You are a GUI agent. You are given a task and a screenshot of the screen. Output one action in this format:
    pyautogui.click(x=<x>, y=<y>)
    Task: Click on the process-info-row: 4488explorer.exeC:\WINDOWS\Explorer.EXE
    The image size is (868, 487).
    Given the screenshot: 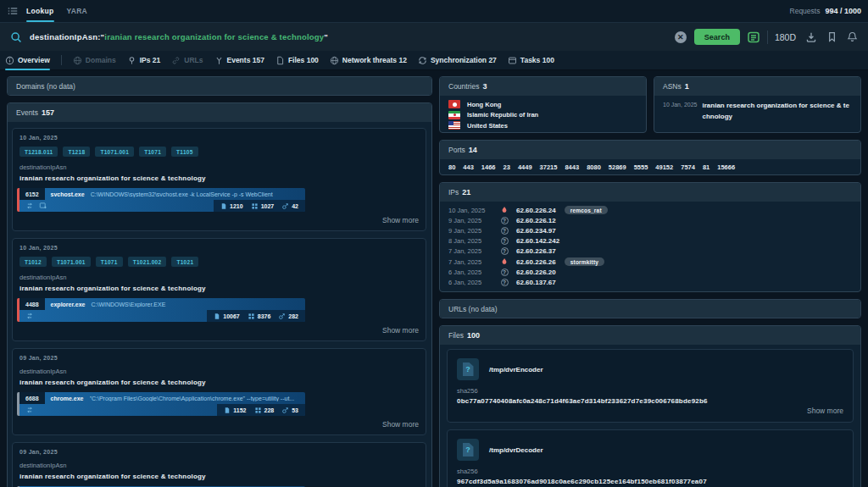 What is the action you would take?
    pyautogui.click(x=163, y=304)
    